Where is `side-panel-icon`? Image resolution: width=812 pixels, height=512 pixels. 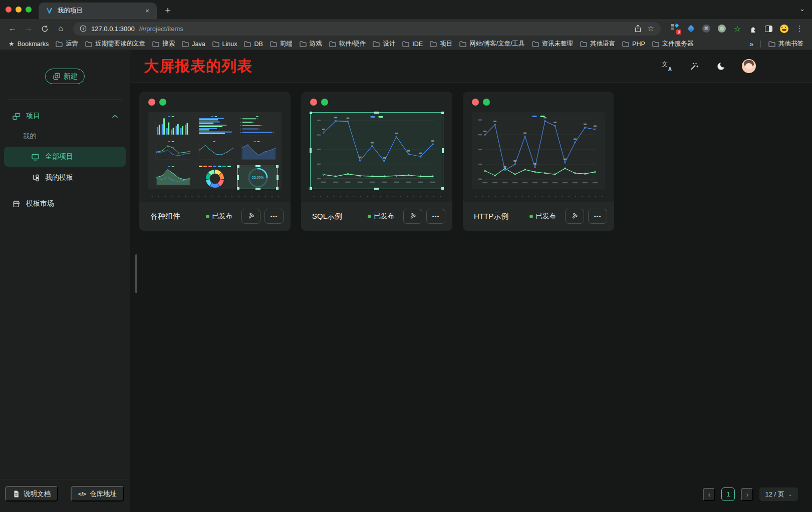
side-panel-icon is located at coordinates (768, 29).